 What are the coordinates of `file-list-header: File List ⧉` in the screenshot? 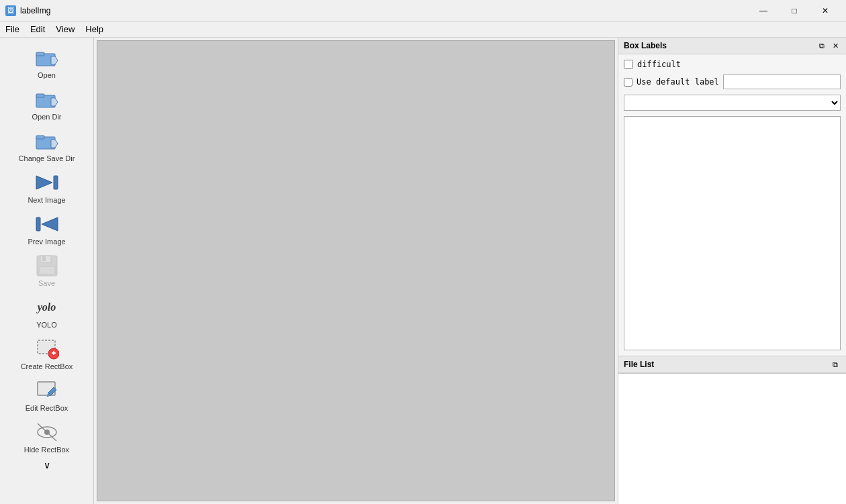 It's located at (732, 365).